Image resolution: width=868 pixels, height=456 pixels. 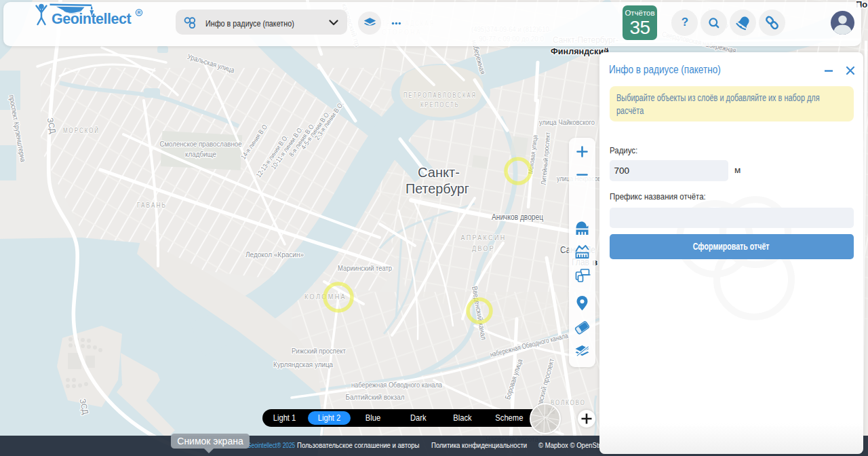 What do you see at coordinates (440, 104) in the screenshot?
I see `svg-text: КРЕПОСТЬ` at bounding box center [440, 104].